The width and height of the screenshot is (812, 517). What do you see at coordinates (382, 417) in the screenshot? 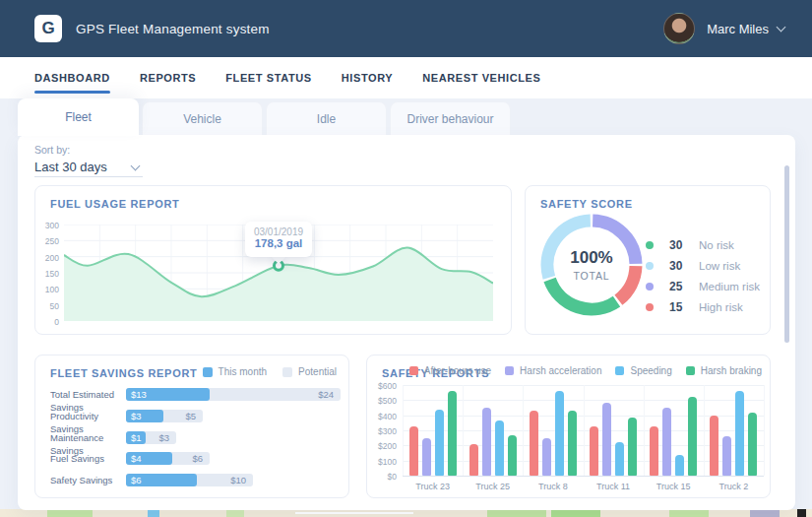
I see `y-axis-tick: $400` at bounding box center [382, 417].